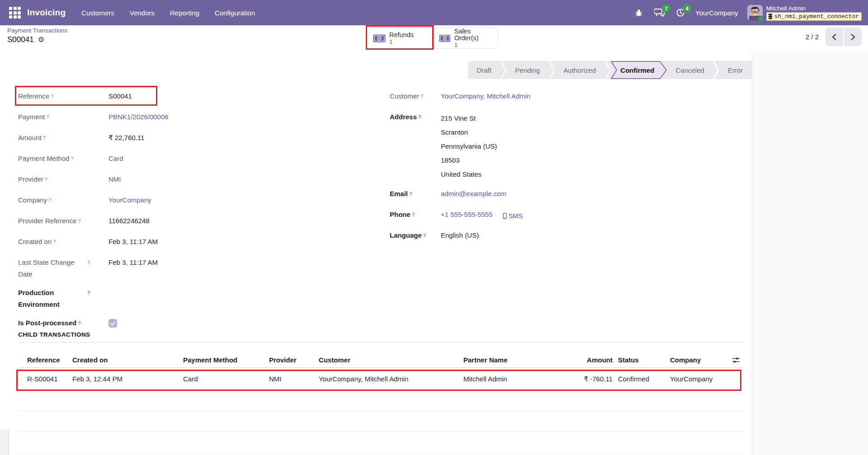 This screenshot has width=868, height=455. I want to click on cell-amount: ₹ -760.11, so click(585, 379).